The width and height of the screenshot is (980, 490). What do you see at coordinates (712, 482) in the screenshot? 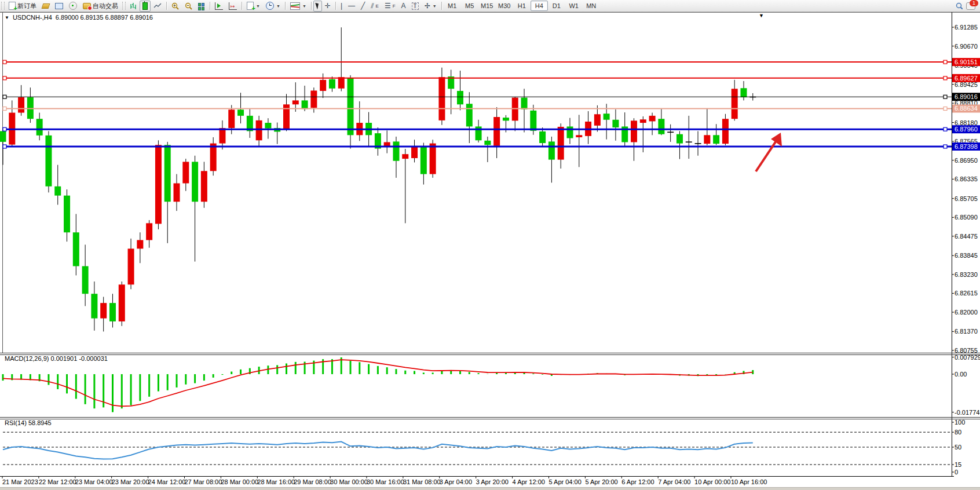
I see `time-axis-label: 10 Apr 00:00` at bounding box center [712, 482].